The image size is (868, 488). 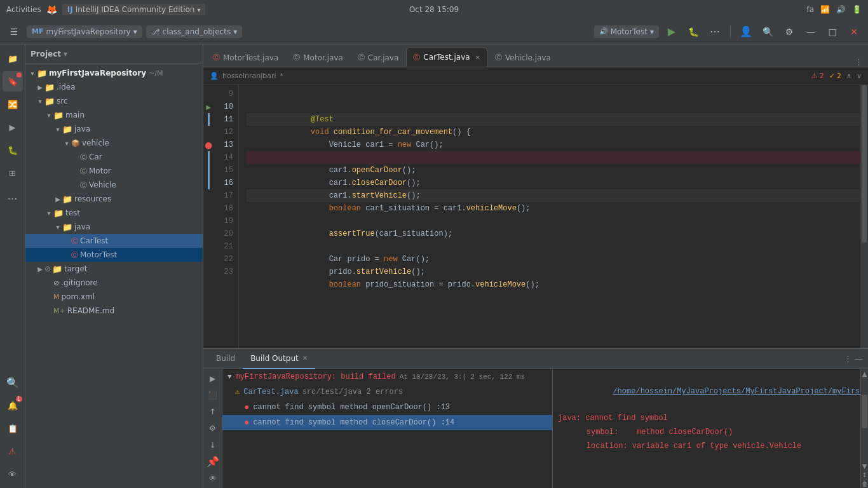 I want to click on tree-item-java-test: ▾ 📁 java, so click(x=114, y=227).